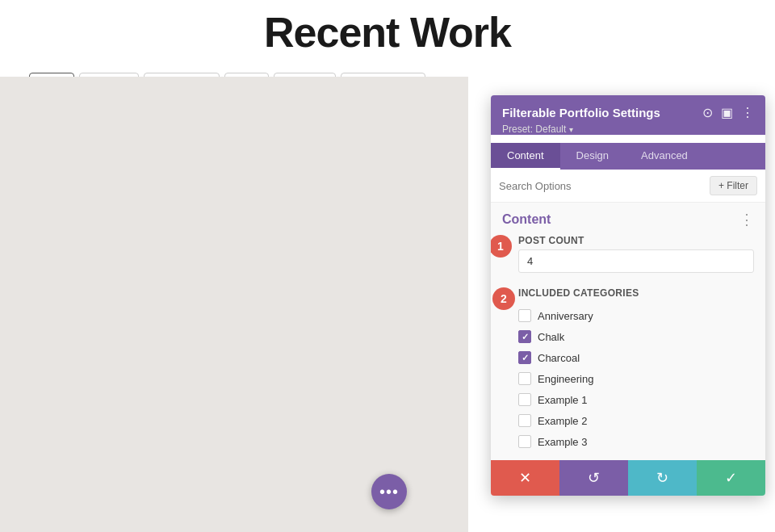  Describe the element at coordinates (526, 220) in the screenshot. I see `section-title: Content` at that location.